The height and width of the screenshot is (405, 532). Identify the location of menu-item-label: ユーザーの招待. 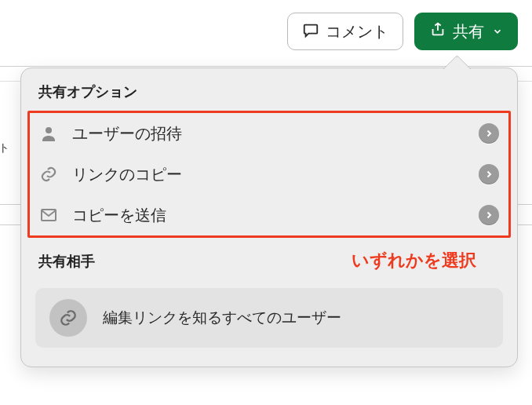
(269, 133).